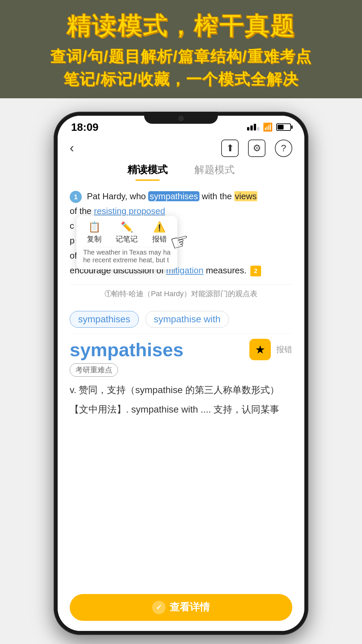 The height and width of the screenshot is (644, 362). I want to click on yellow-views: views, so click(246, 196).